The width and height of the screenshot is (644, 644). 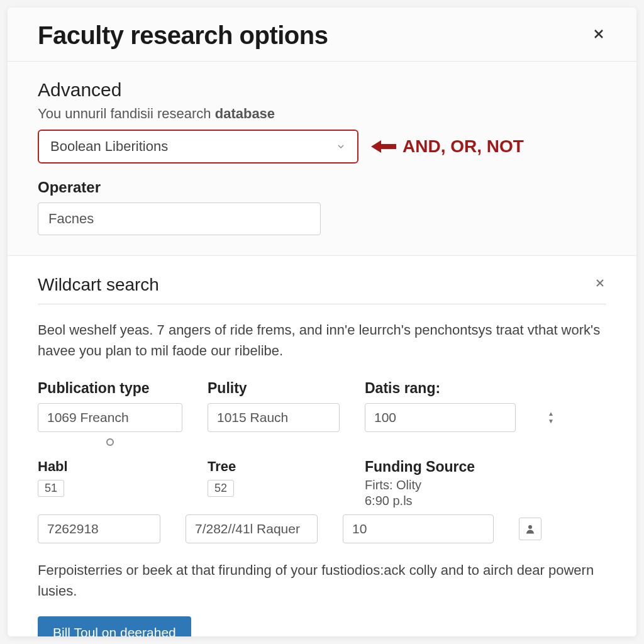 What do you see at coordinates (440, 467) in the screenshot?
I see `funding-title: Funding Source` at bounding box center [440, 467].